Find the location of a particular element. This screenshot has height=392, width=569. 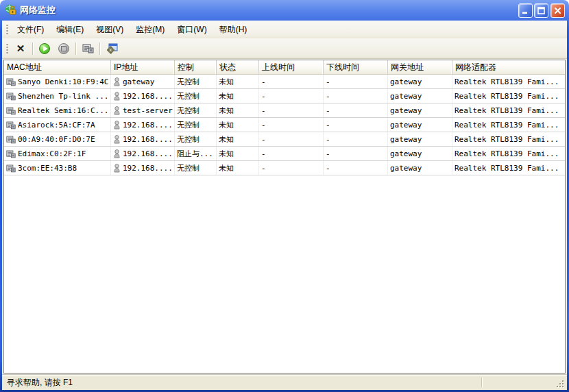

status-text: 寻求帮助, 请按 F1 is located at coordinates (244, 382).